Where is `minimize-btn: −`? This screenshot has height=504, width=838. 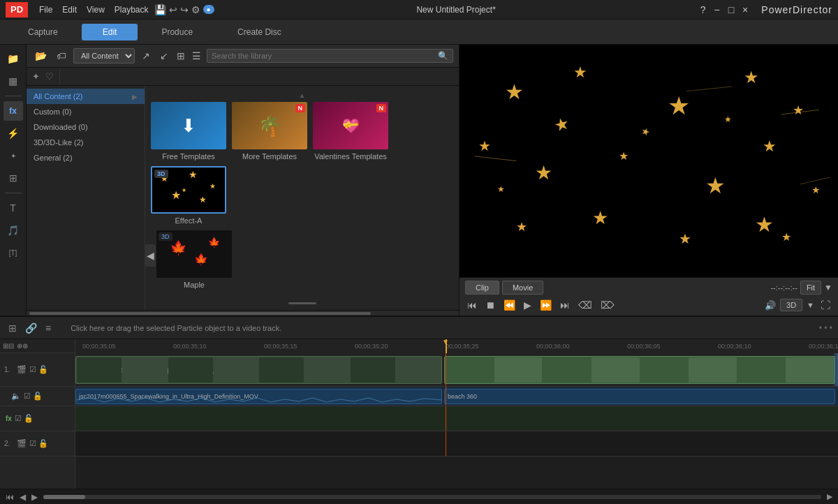 minimize-btn: − is located at coordinates (716, 10).